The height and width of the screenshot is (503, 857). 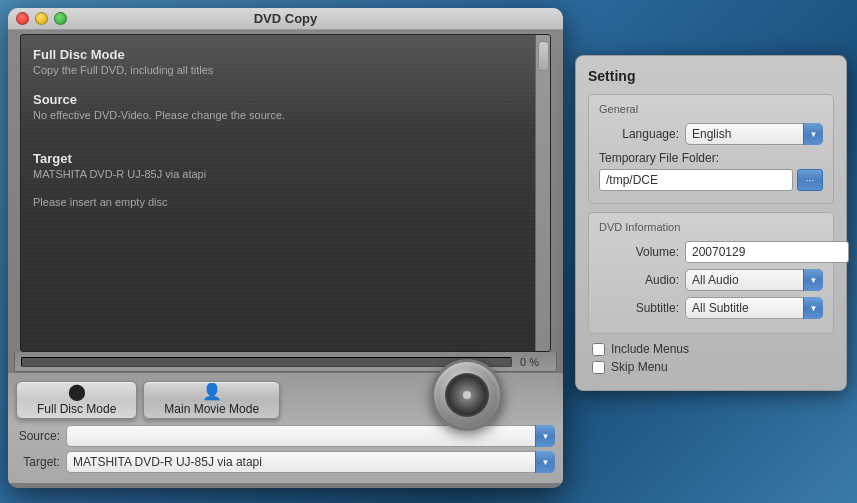 I want to click on traffic-lights, so click(x=42, y=18).